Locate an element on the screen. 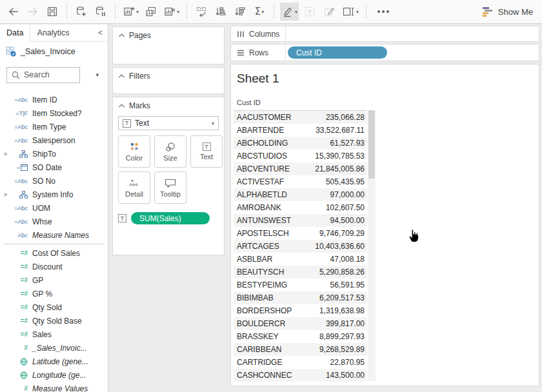 Image resolution: width=542 pixels, height=392 pixels. table-row: ANTUNSWEST94,500.00 is located at coordinates (301, 220).